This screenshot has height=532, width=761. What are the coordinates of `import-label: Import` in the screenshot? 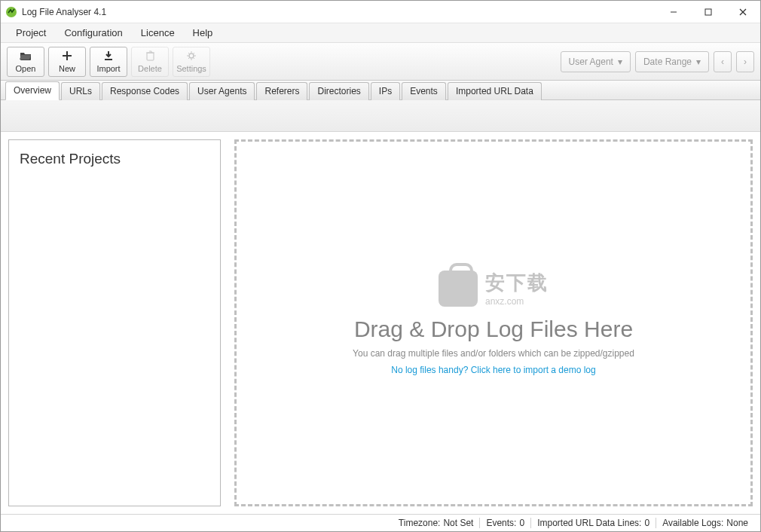 It's located at (108, 69).